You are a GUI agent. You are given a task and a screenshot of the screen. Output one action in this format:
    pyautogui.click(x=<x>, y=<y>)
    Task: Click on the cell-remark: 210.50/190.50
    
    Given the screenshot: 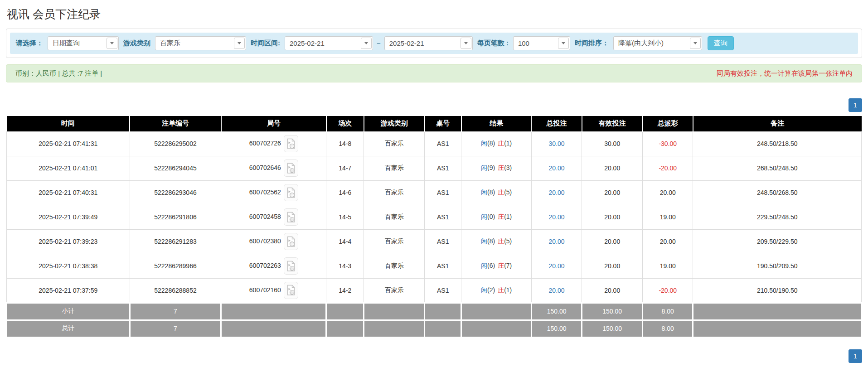 What is the action you would take?
    pyautogui.click(x=777, y=290)
    